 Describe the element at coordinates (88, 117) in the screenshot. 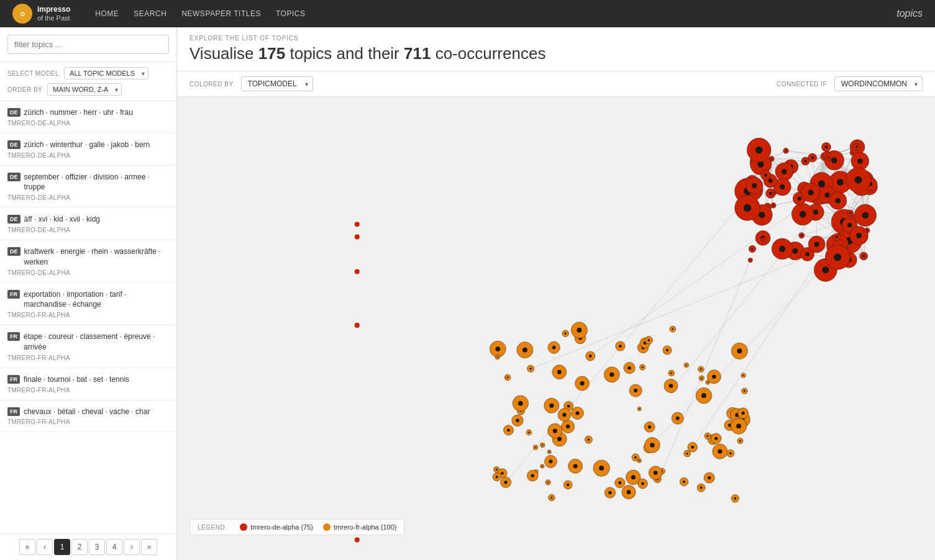

I see `topic-item: DE zürich · nummer · herr · uhr · frau T…` at that location.